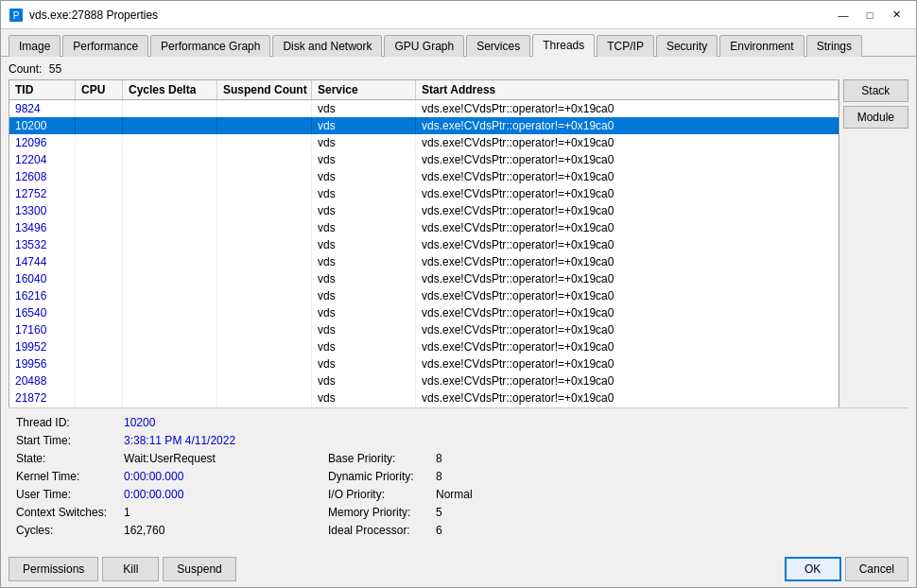 Image resolution: width=917 pixels, height=588 pixels. Describe the element at coordinates (424, 45) in the screenshot. I see `tab-gpu-graph: GPU Graph` at that location.